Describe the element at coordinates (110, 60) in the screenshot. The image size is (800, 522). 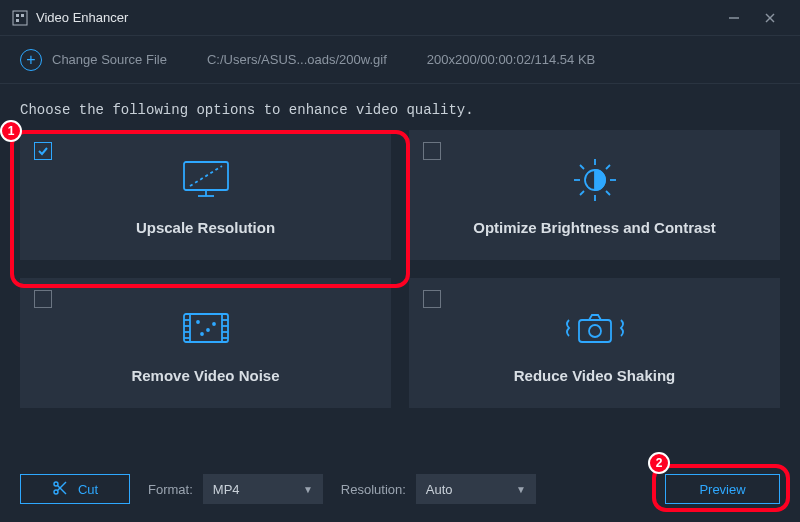
I see `change-source-label: Change Source File` at that location.